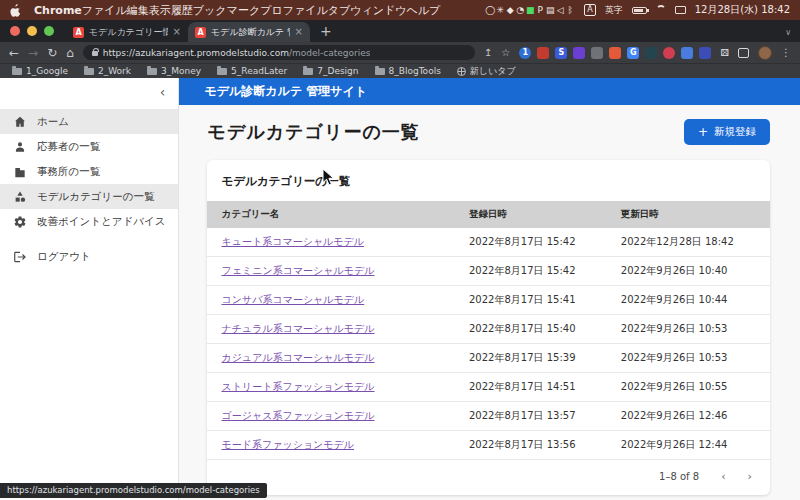  I want to click on status-icon: ◆, so click(510, 10).